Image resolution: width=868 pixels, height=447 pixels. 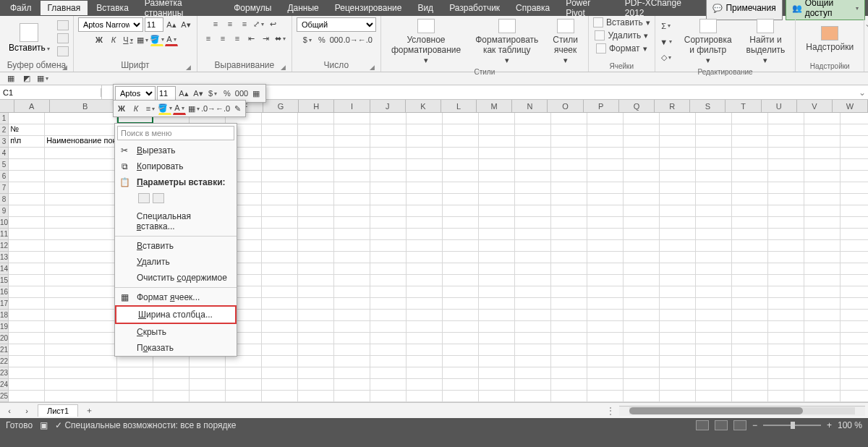 I want to click on delete-cells-button: Удалить ▾, so click(x=621, y=35).